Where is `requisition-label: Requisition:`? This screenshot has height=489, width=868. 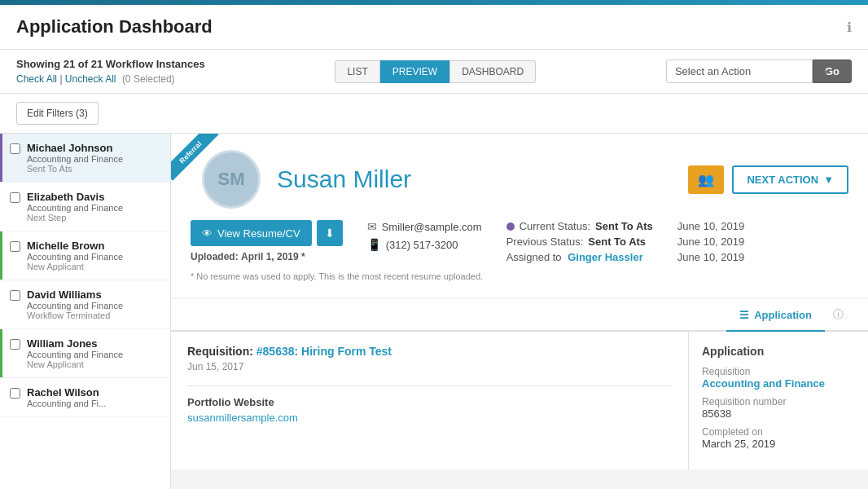 requisition-label: Requisition: is located at coordinates (220, 351).